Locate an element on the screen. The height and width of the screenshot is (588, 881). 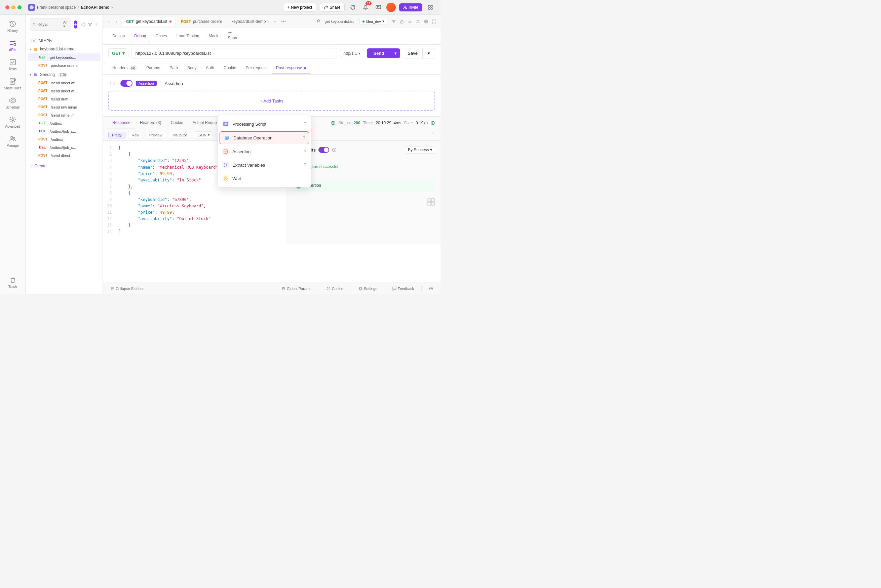
drag-handle-icon: ⋮⋮ is located at coordinates (113, 83).